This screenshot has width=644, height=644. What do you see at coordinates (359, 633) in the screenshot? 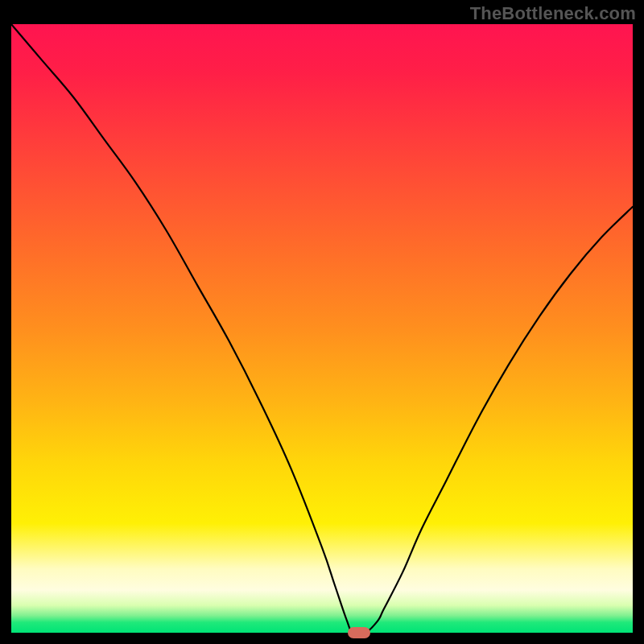
I see `optimum-marker` at bounding box center [359, 633].